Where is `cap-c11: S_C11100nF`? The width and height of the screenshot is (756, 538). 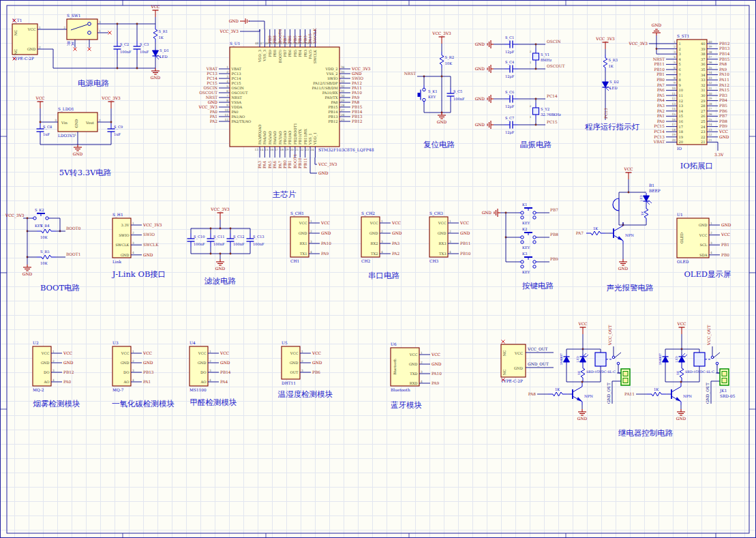
cap-c11: S_C11100nF is located at coordinates (217, 240).